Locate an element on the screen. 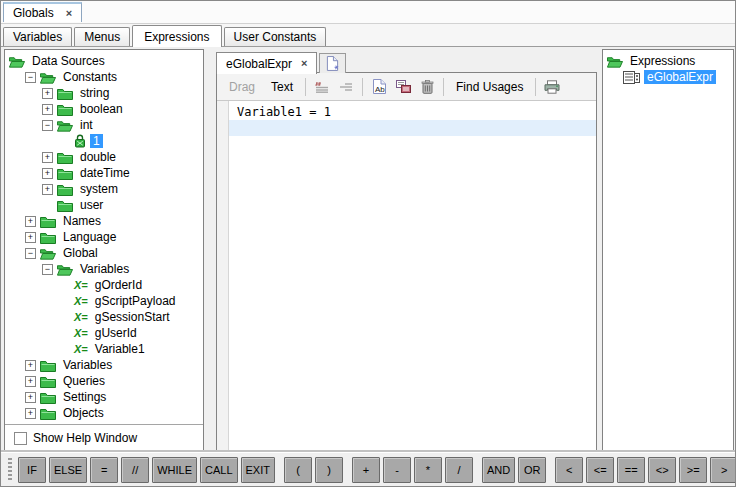  code-line: Variable1 = 1 is located at coordinates (412, 112).